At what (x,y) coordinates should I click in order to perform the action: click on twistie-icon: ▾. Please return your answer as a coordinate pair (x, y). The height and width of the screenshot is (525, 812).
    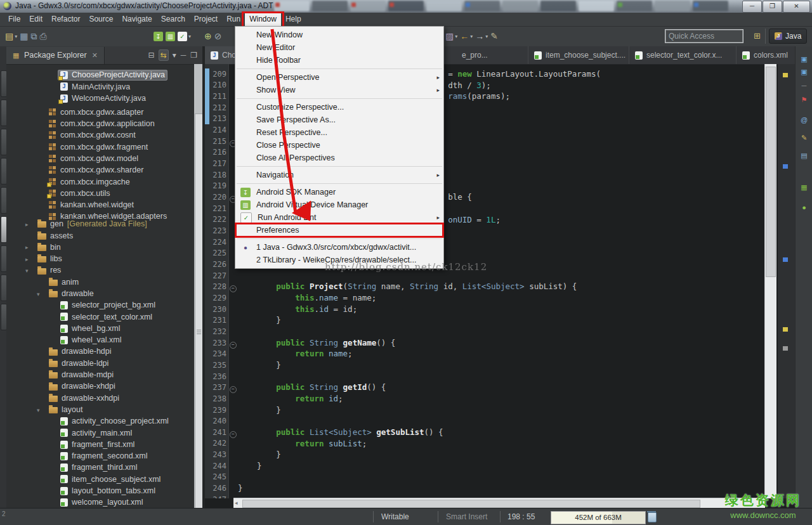
    Looking at the image, I should click on (38, 410).